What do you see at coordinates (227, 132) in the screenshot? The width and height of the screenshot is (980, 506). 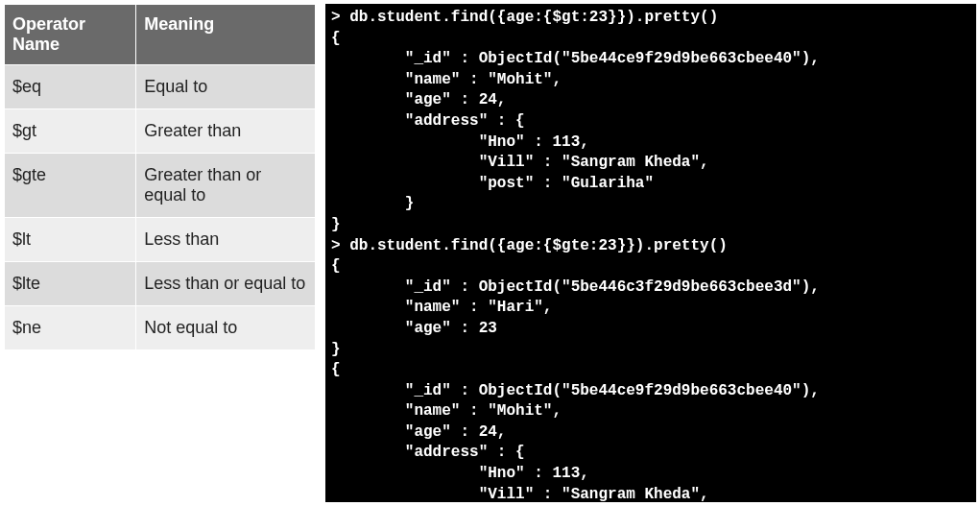 I see `meaning-cell: Greater than` at bounding box center [227, 132].